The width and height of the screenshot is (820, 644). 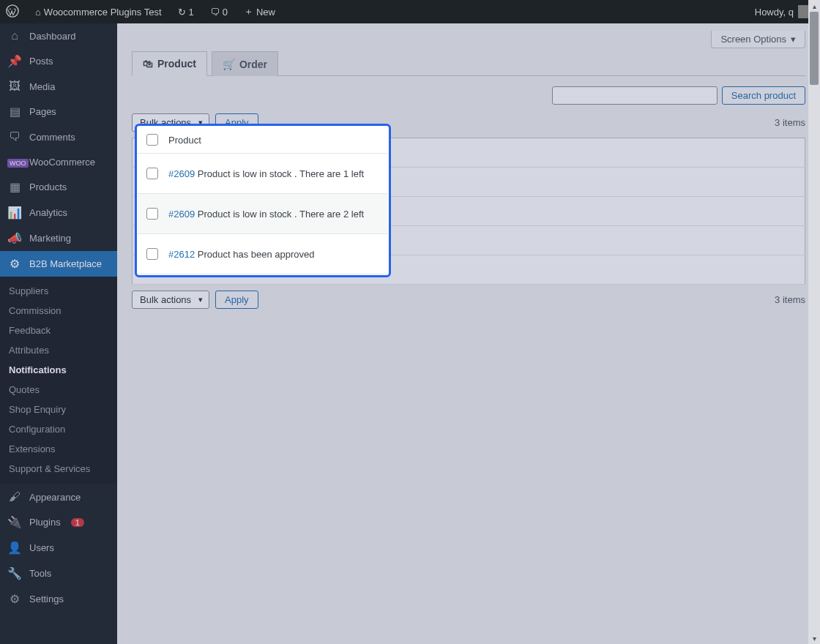 What do you see at coordinates (59, 370) in the screenshot?
I see `submenu-item-notifications: Notifications` at bounding box center [59, 370].